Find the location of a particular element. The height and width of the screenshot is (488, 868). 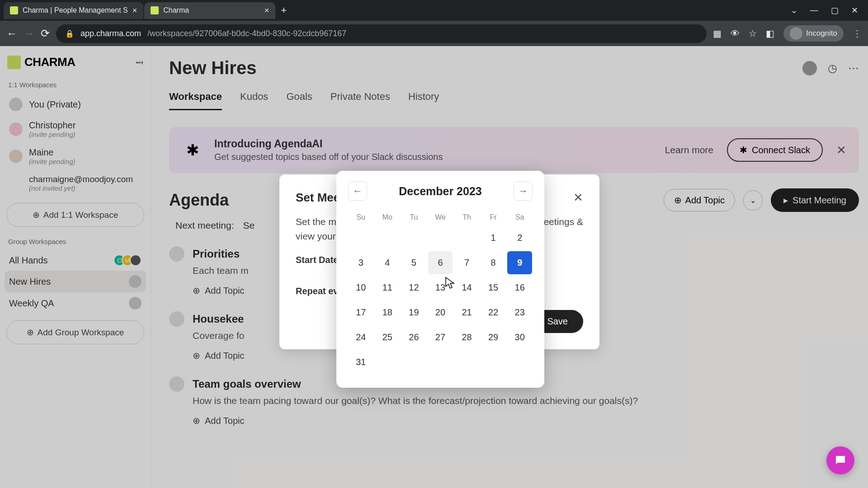

date-picker: ← December 2023 → SuMoTuWeThFrSa12345678… is located at coordinates (440, 279).